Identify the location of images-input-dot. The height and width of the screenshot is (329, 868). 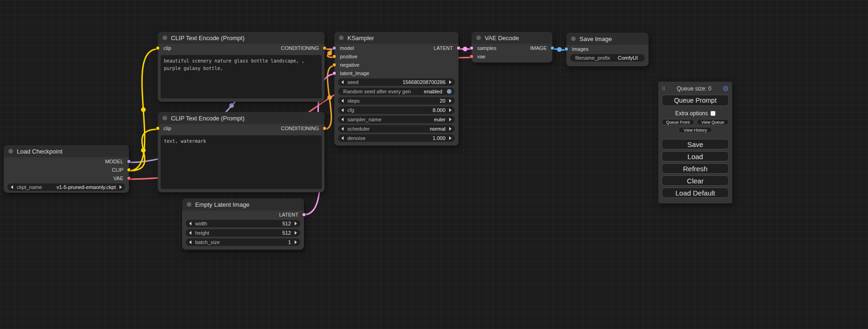
(567, 49).